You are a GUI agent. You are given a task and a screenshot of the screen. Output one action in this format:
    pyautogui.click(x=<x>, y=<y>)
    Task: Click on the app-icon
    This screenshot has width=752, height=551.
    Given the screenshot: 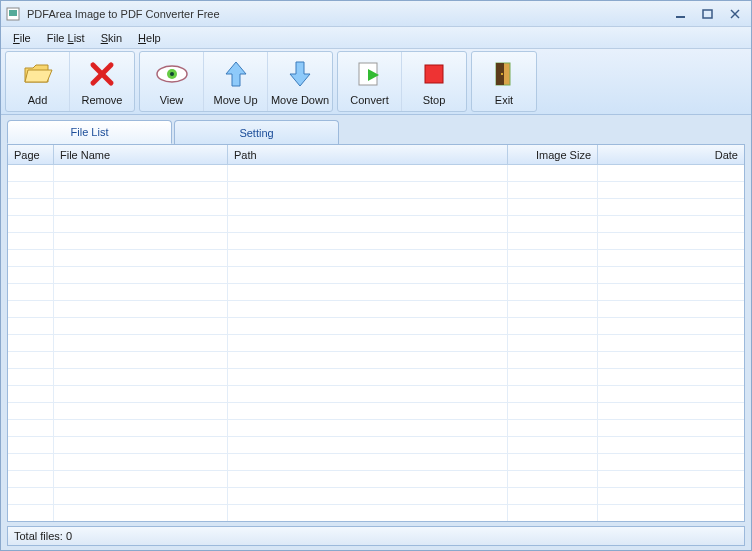 What is the action you would take?
    pyautogui.click(x=13, y=14)
    